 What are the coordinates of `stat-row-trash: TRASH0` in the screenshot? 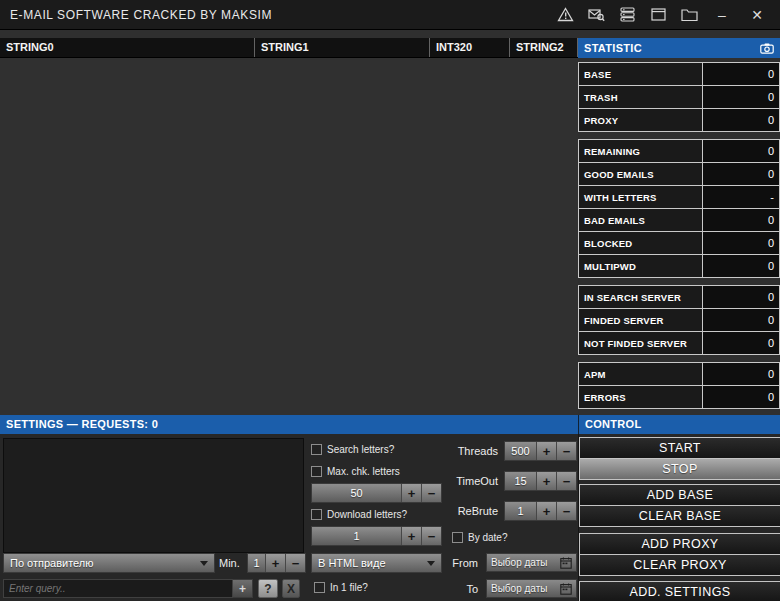 It's located at (679, 97).